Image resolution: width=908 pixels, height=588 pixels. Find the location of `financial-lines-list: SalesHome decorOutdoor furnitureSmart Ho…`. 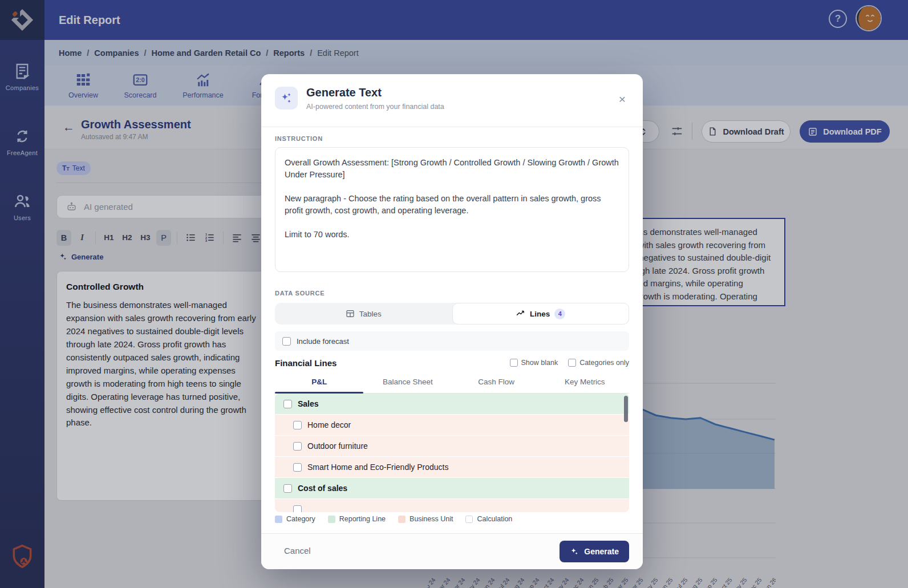

financial-lines-list: SalesHome decorOutdoor furnitureSmart Ho… is located at coordinates (452, 453).